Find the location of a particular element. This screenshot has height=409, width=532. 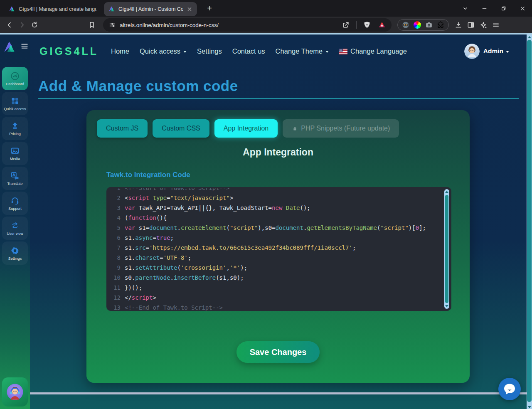

tab-label: PHP Snippets (Future update) is located at coordinates (345, 128).